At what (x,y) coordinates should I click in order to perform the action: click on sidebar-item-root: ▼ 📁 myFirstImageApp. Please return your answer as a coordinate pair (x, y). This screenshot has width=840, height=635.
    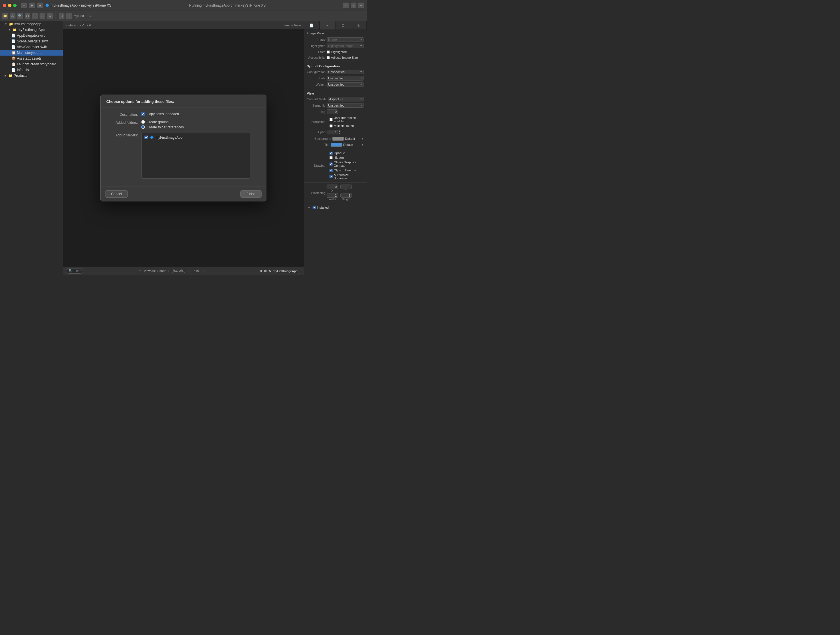
    Looking at the image, I should click on (31, 24).